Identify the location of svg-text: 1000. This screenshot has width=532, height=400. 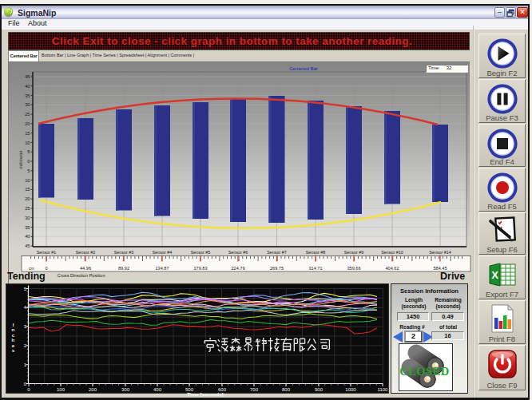
(351, 390).